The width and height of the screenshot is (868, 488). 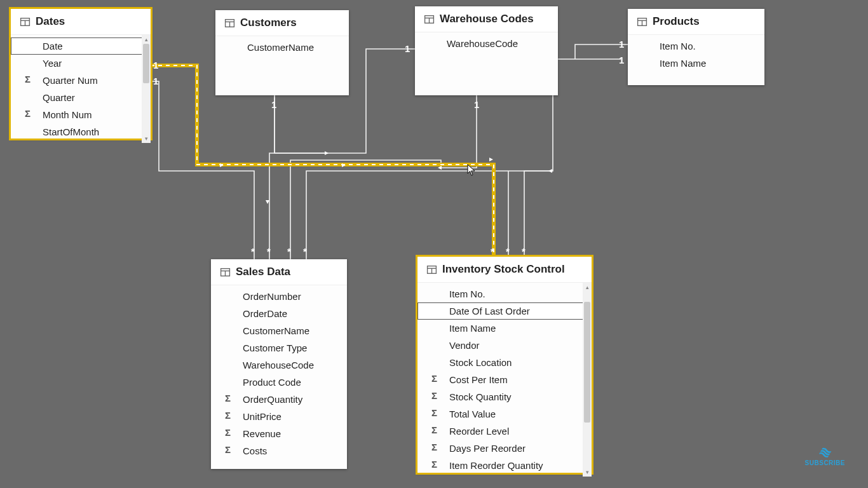 I want to click on field-row: Quarter, so click(x=81, y=98).